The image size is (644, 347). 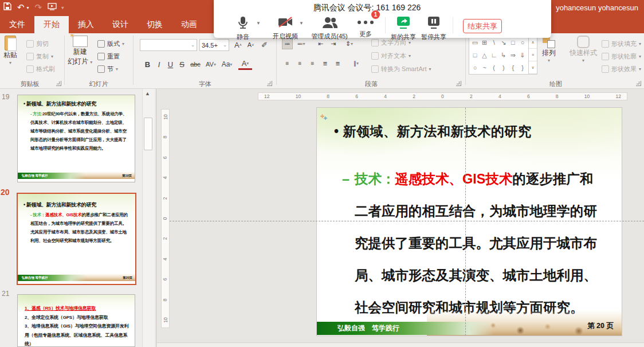 I want to click on shape-effects-button: 形状效果▾, so click(x=621, y=69).